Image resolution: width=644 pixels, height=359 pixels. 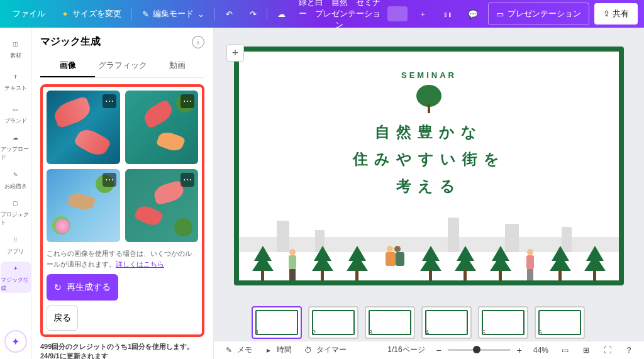 What do you see at coordinates (16, 341) in the screenshot?
I see `rail-ai-button: ✦` at bounding box center [16, 341].